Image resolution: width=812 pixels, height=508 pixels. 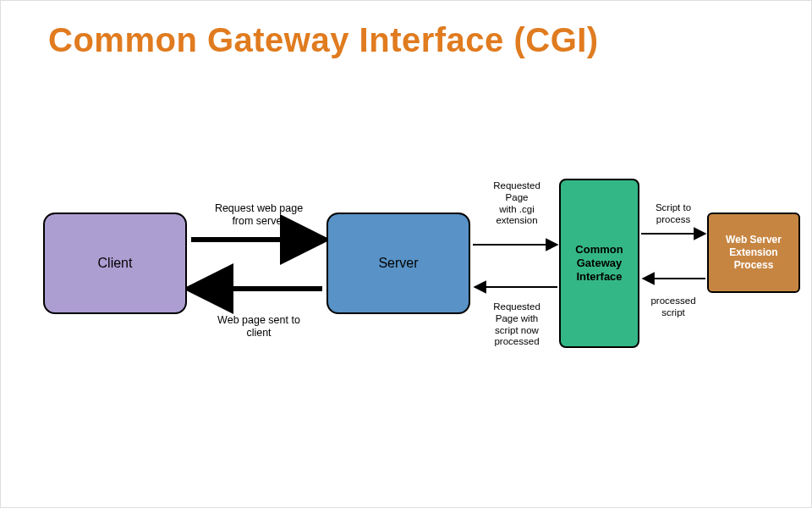 What do you see at coordinates (517, 325) in the screenshot?
I see `label-cgi-to-server: Requested Page with script now processed` at bounding box center [517, 325].